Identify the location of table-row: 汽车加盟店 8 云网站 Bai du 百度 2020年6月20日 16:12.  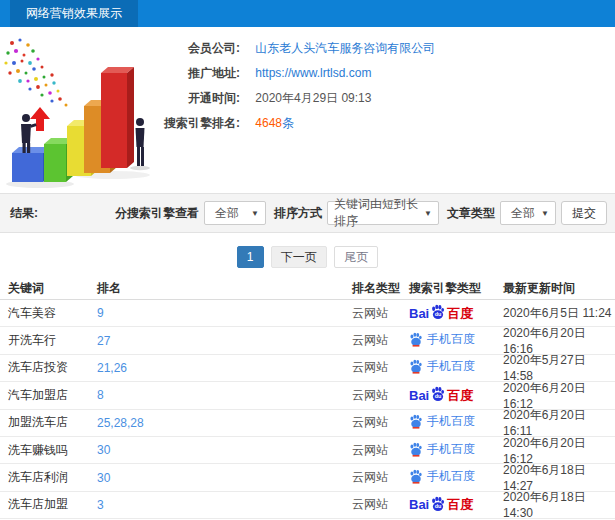
(308, 396).